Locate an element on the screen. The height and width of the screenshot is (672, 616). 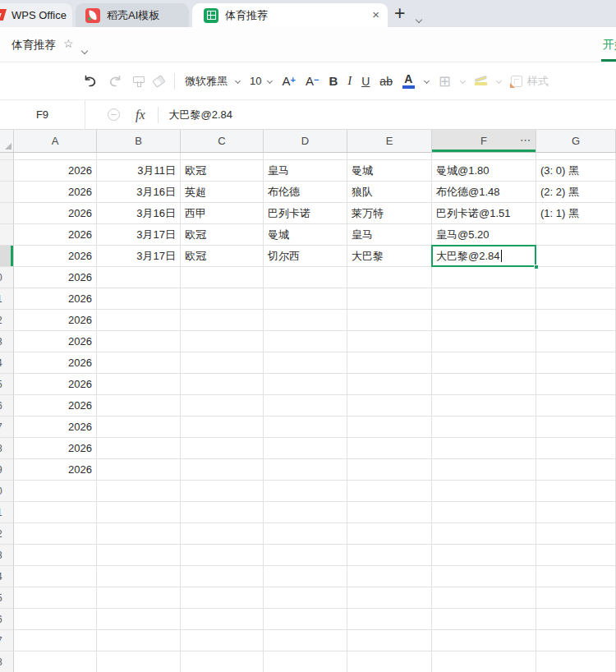
cell-D26 is located at coordinates (306, 619).